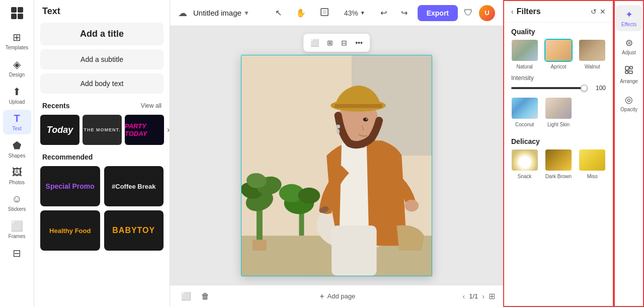 Image resolution: width=644 pixels, height=307 pixels. Describe the element at coordinates (558, 166) in the screenshot. I see `delicacy-filter-grid: Snack Dark Brown Miso` at that location.